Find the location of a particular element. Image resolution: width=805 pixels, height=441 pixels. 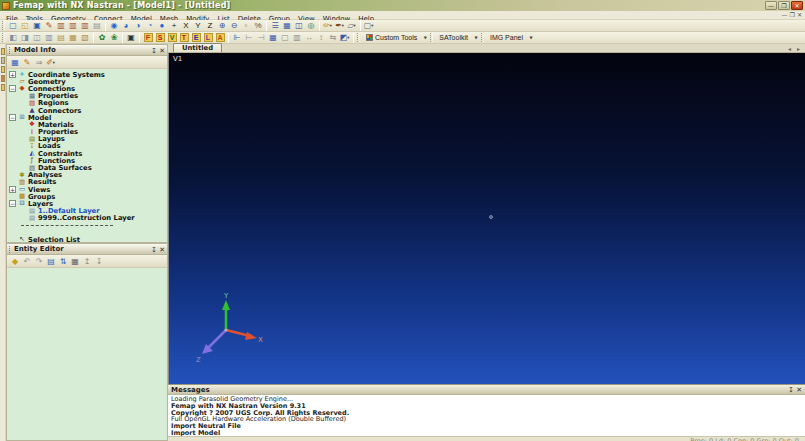

tree-item-selection-list: ↖Selection List is located at coordinates (88, 239).